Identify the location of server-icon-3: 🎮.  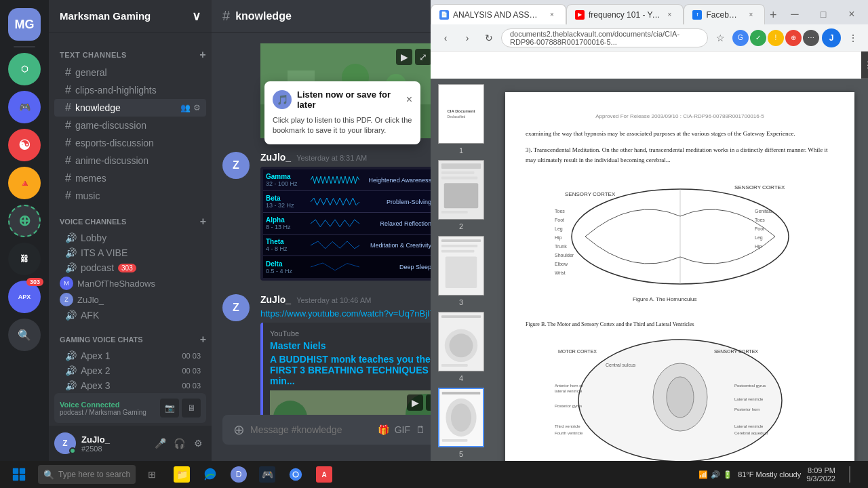
(24, 107).